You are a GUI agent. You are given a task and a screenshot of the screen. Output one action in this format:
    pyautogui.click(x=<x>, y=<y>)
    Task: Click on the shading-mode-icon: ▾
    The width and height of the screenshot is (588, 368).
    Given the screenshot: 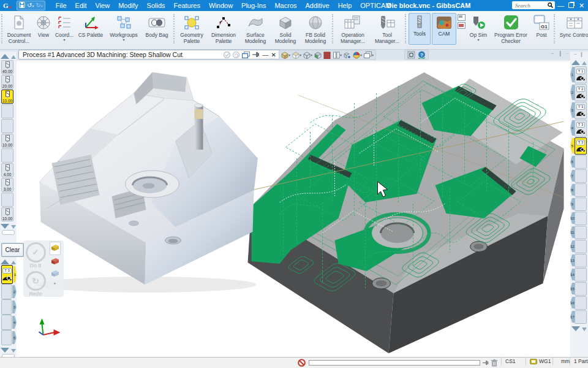 What is the action you would take?
    pyautogui.click(x=285, y=55)
    